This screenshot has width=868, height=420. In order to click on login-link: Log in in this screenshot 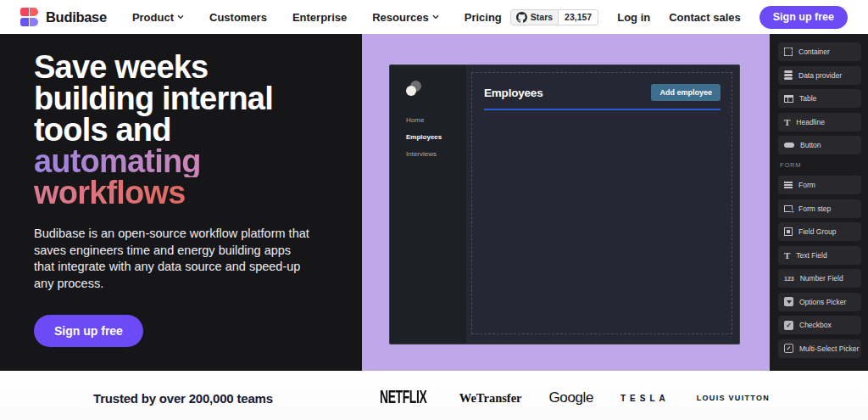, I will do `click(634, 17)`.